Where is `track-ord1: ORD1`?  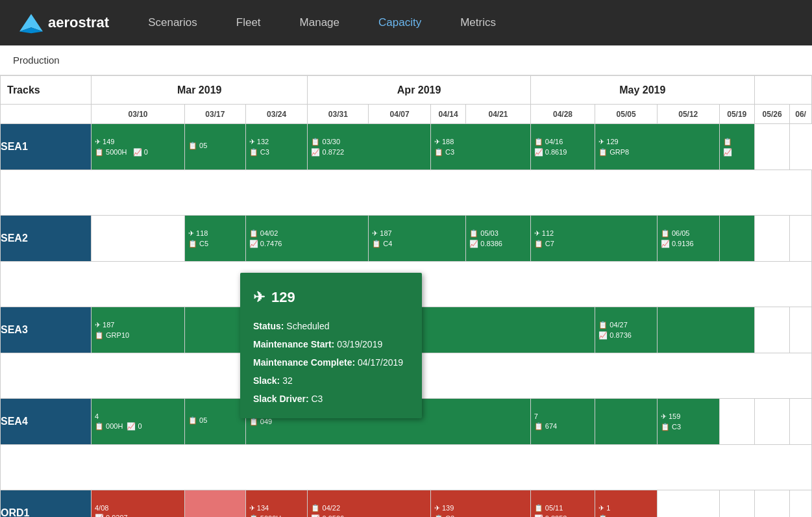 track-ord1: ORD1 is located at coordinates (46, 504).